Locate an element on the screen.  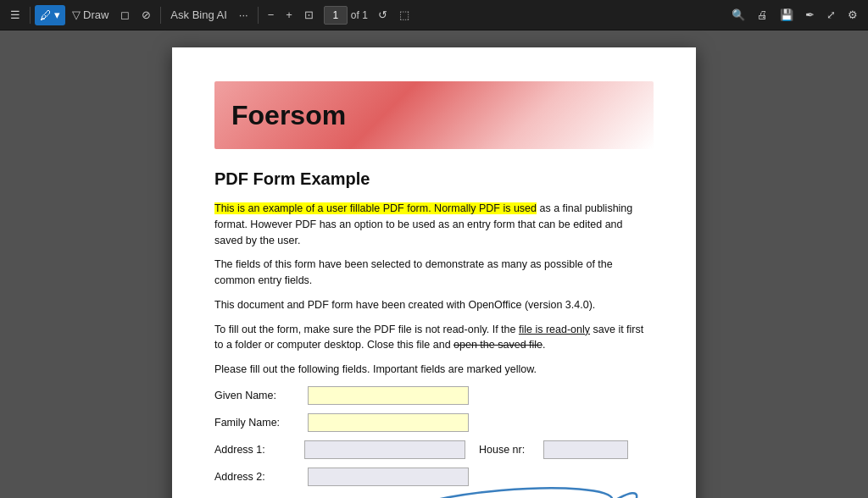
underline-text-1: file is read-only is located at coordinates (554, 329).